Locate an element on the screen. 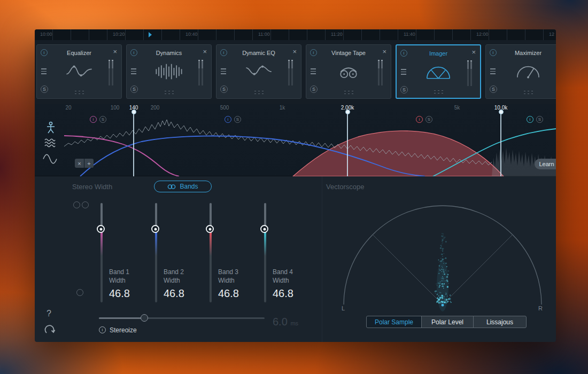  timeline-label: 12 is located at coordinates (552, 34).